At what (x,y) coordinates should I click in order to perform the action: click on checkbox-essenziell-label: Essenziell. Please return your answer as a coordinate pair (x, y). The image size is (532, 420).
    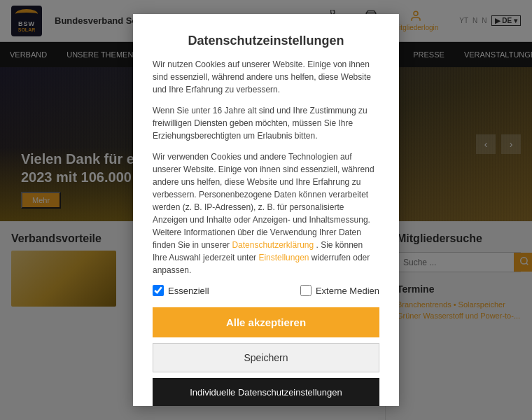
    Looking at the image, I should click on (181, 290).